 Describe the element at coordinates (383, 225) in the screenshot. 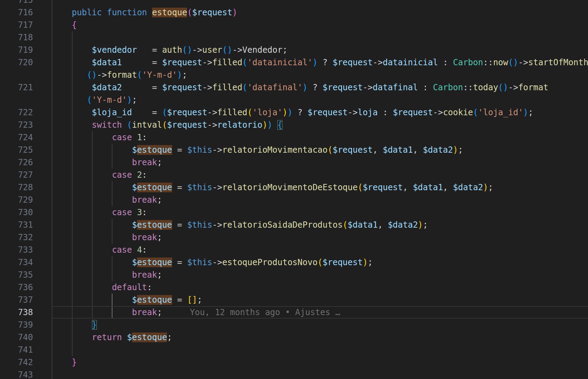

I see `token: ,` at that location.